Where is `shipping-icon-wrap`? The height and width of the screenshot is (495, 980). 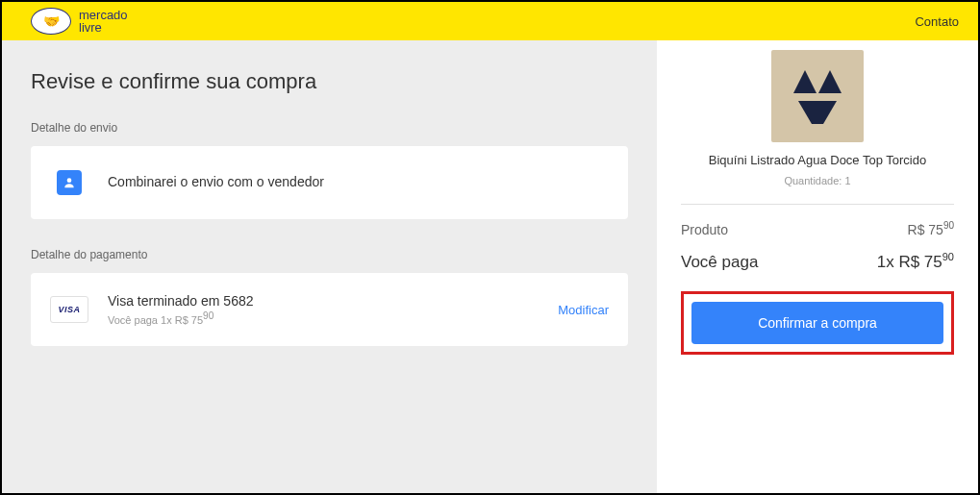 shipping-icon-wrap is located at coordinates (69, 183).